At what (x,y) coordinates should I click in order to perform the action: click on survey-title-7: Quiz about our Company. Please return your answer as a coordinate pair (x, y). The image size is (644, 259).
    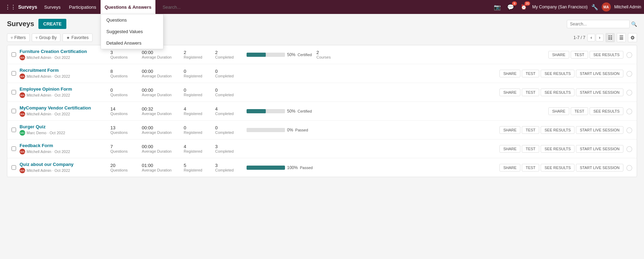
    Looking at the image, I should click on (65, 165).